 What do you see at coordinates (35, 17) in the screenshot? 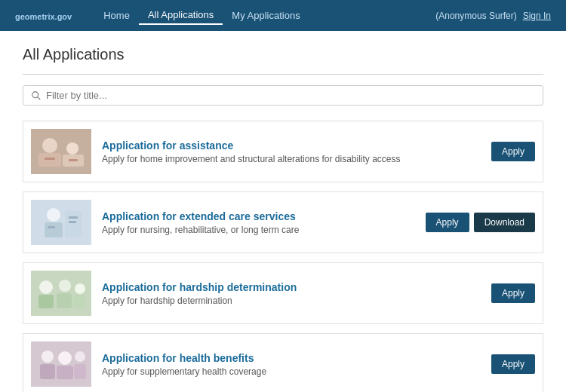
I see `logo-text: geometrix` at bounding box center [35, 17].